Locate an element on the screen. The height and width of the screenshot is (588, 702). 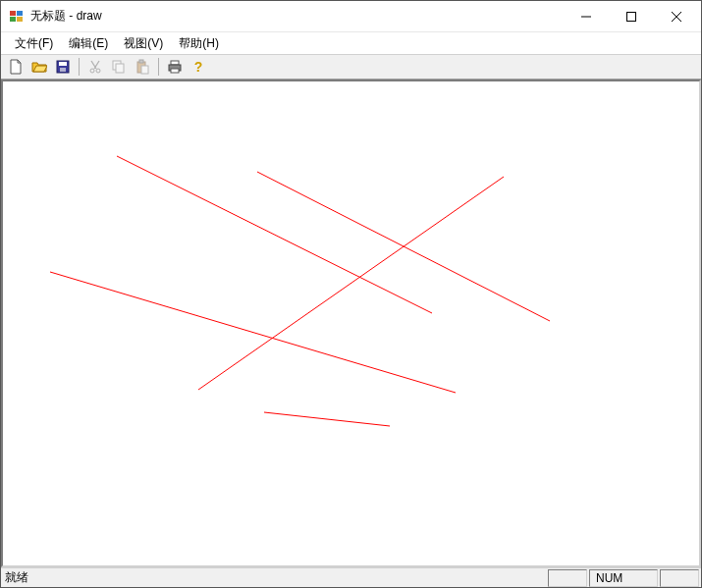
status-cell-num: NUM is located at coordinates (623, 578).